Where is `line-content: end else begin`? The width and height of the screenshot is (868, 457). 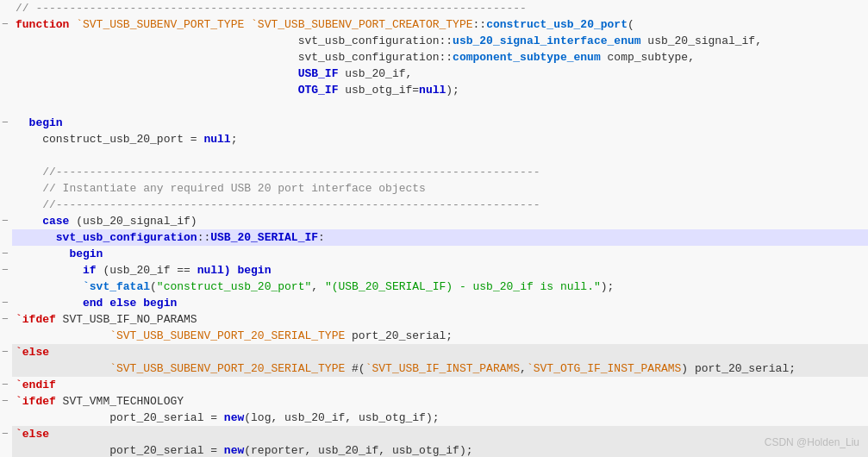
line-content: end else begin is located at coordinates (440, 304).